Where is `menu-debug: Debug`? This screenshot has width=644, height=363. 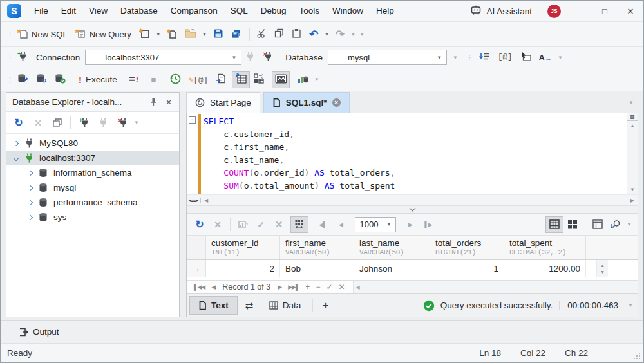 menu-debug: Debug is located at coordinates (274, 11).